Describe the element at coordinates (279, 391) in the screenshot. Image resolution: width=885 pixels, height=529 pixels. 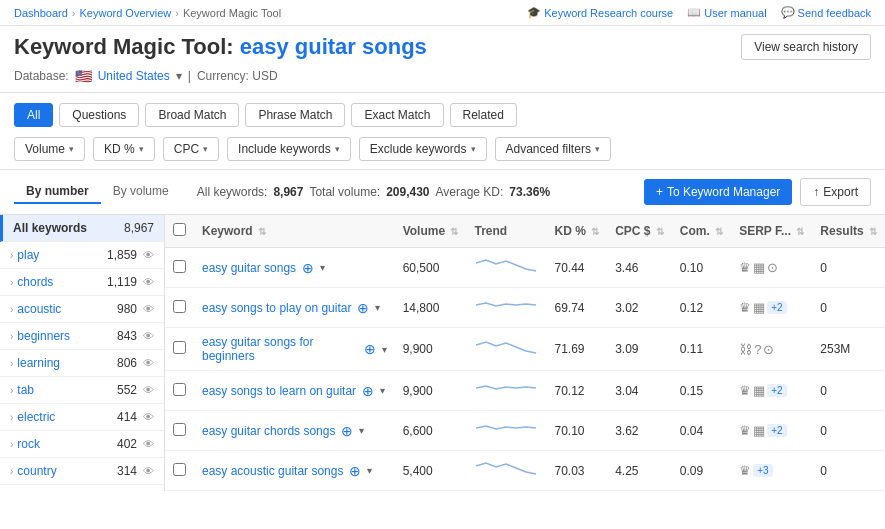
I see `keyword-link: easy songs to learn on guitar` at that location.